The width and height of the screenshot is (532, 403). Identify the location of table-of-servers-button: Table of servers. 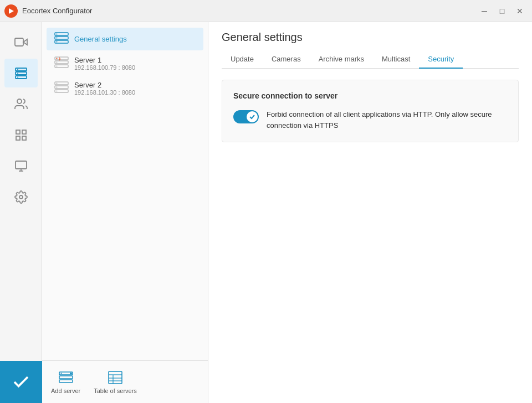
(115, 382).